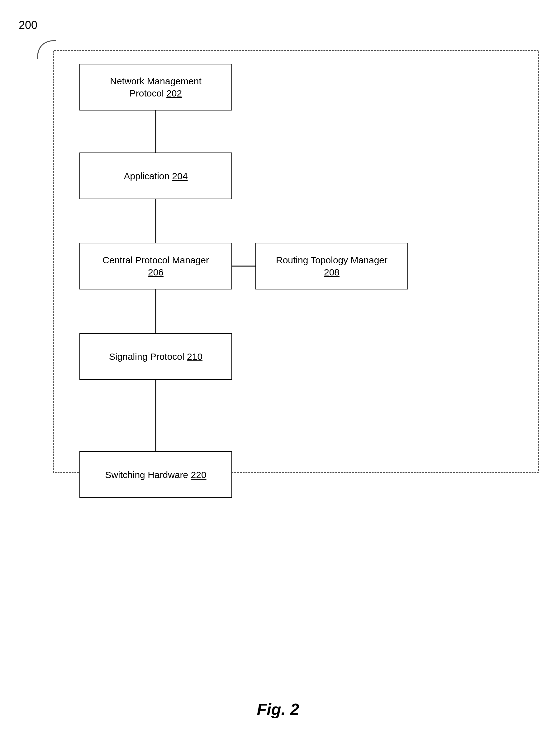 Image resolution: width=556 pixels, height=756 pixels. I want to click on nmp-id: 202, so click(174, 93).